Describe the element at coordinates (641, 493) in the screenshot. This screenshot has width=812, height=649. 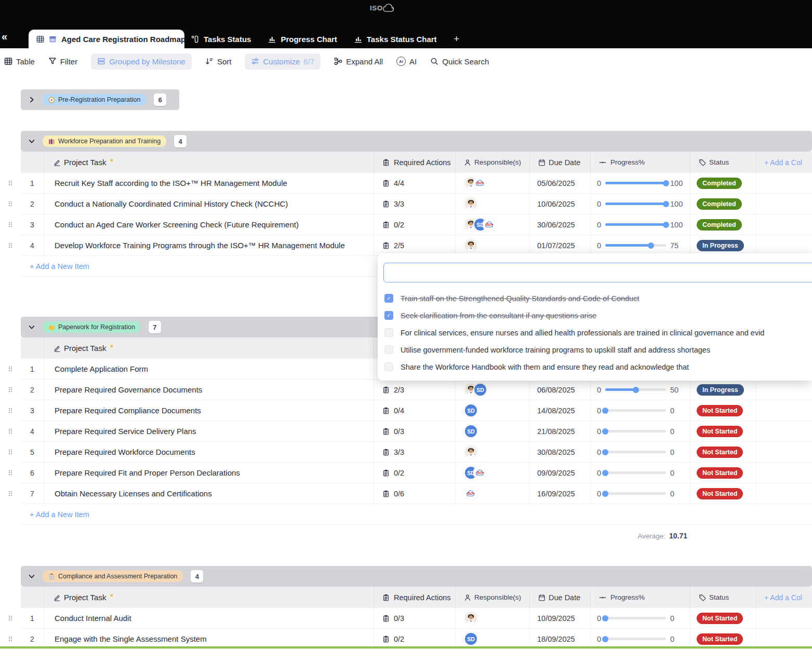
I see `progress-cell: 0 0` at that location.